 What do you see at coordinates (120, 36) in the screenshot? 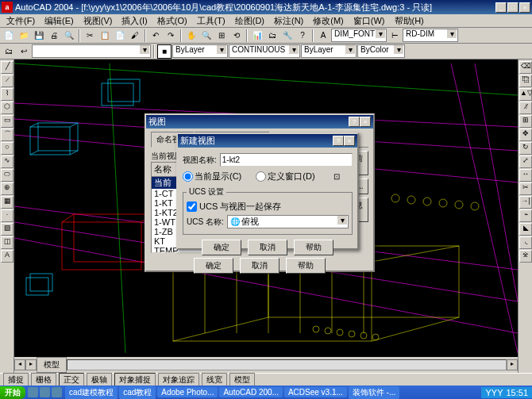
I see `paste-icon: 📄` at bounding box center [120, 36].